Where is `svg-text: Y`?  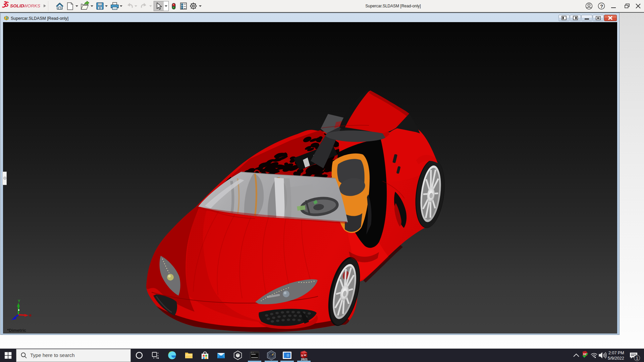 svg-text: Y is located at coordinates (19, 301).